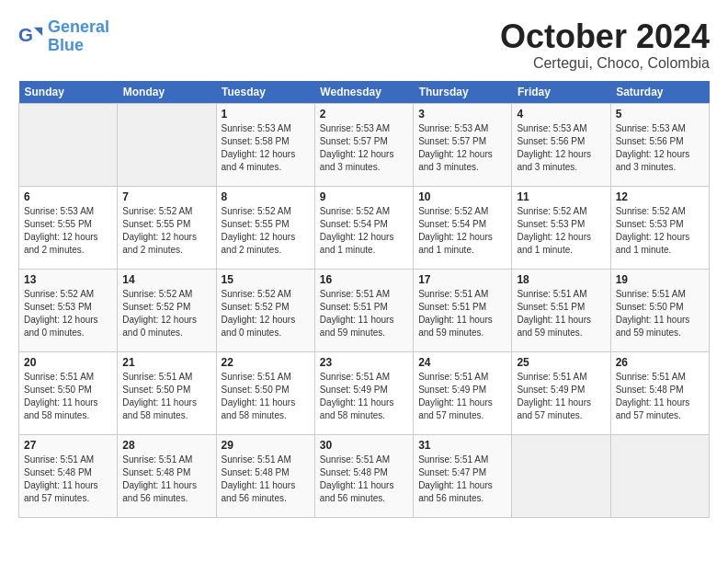 This screenshot has width=728, height=563. What do you see at coordinates (462, 197) in the screenshot?
I see `day-number: 10` at bounding box center [462, 197].